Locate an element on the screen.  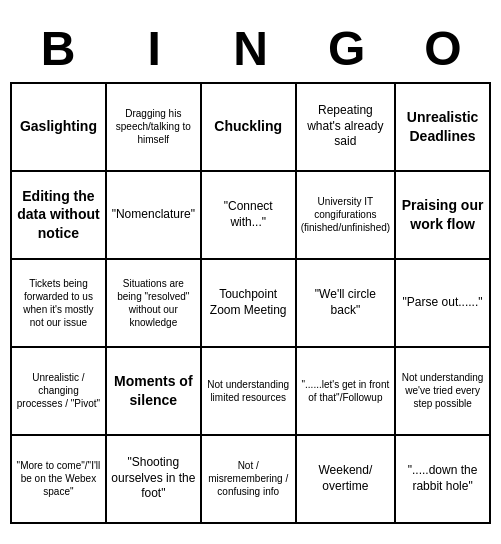
bingo-cell-2: Chuckling is located at coordinates (250, 128).